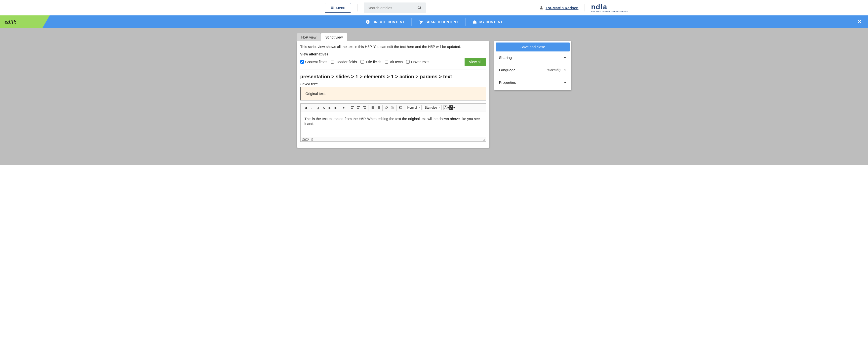 This screenshot has height=354, width=868. Describe the element at coordinates (860, 22) in the screenshot. I see `close-icon` at that location.